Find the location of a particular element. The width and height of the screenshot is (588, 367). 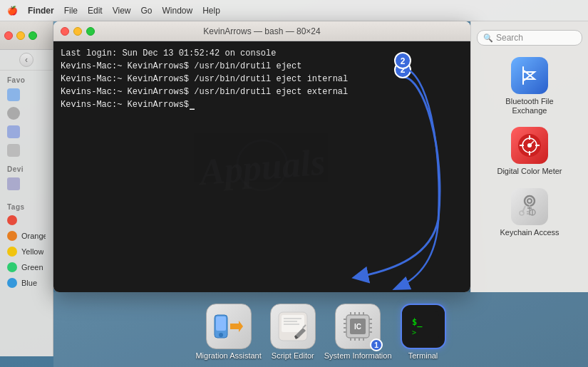

dock-system-information: IC 1 System Information is located at coordinates (358, 332).